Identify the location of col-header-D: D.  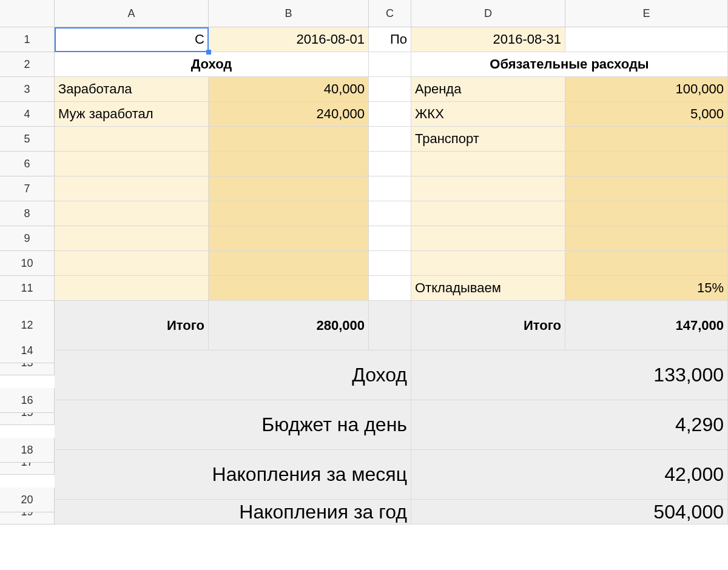
(488, 13).